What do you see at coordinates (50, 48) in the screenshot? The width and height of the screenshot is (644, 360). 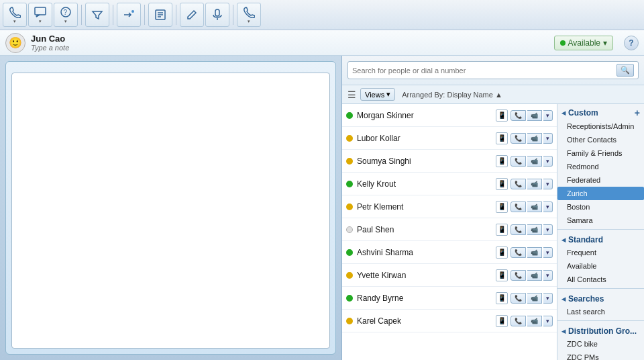 I see `user-note: Type a note` at bounding box center [50, 48].